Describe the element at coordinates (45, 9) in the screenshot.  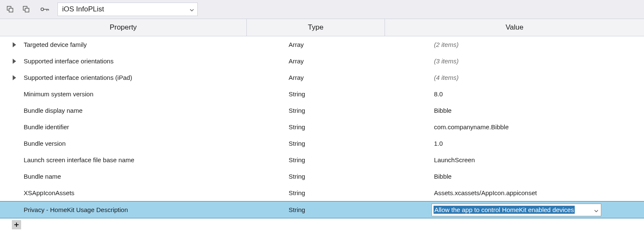
I see `key-icon` at that location.